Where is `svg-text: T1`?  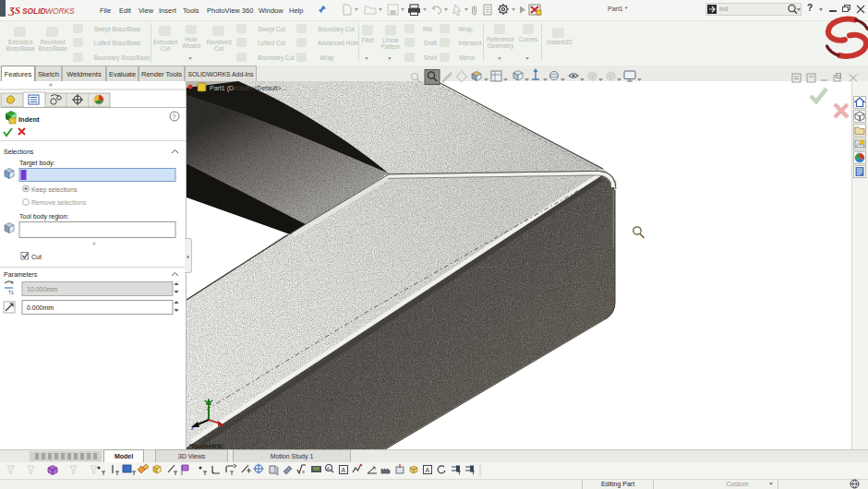
svg-text: T1 is located at coordinates (11, 292).